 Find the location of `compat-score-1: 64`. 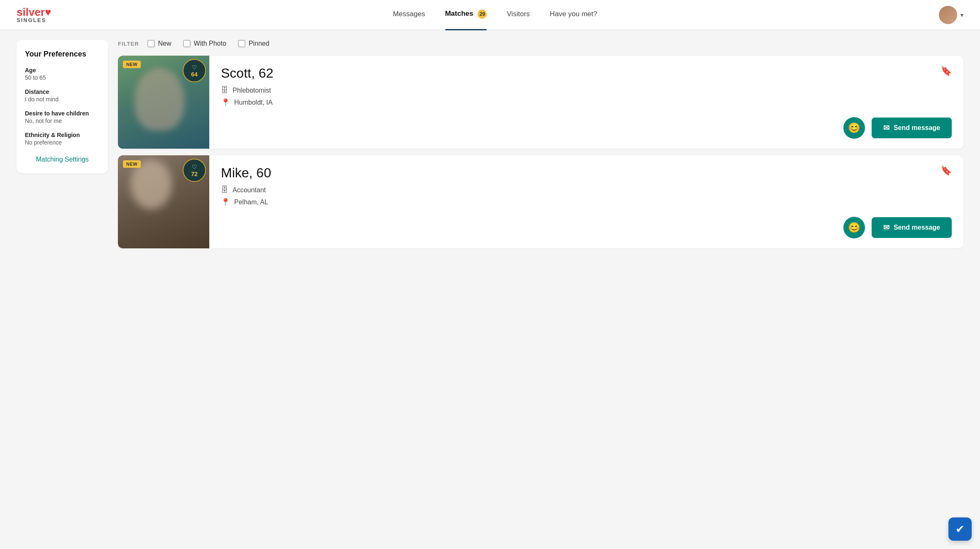

compat-score-1: 64 is located at coordinates (194, 74).